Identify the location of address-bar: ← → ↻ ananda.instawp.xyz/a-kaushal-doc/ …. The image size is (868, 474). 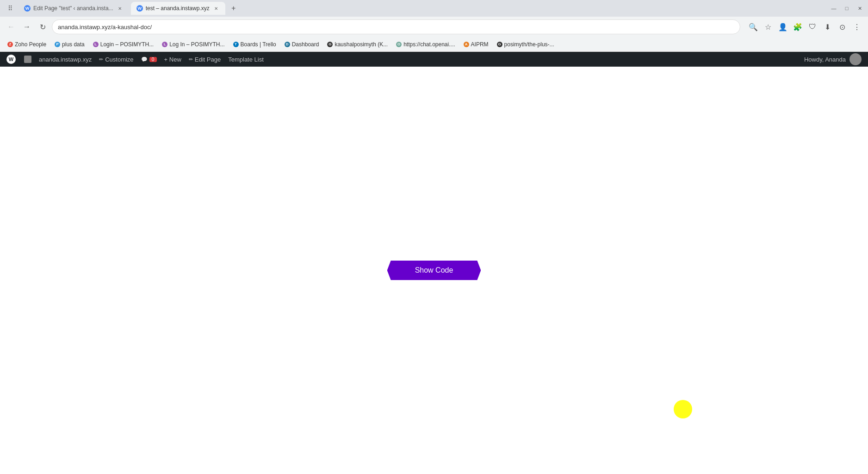
(434, 27).